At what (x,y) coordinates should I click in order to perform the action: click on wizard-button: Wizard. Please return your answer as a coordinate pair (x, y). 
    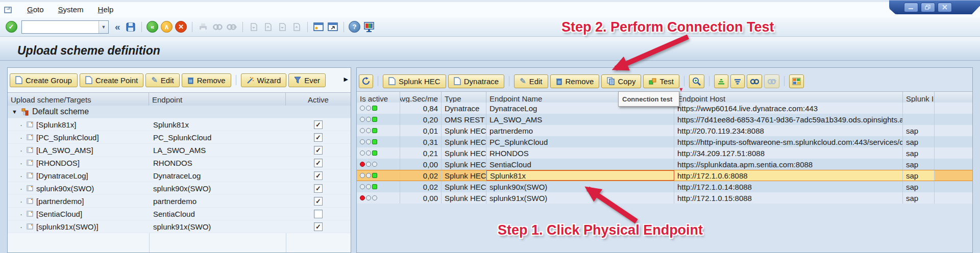
    Looking at the image, I should click on (264, 81).